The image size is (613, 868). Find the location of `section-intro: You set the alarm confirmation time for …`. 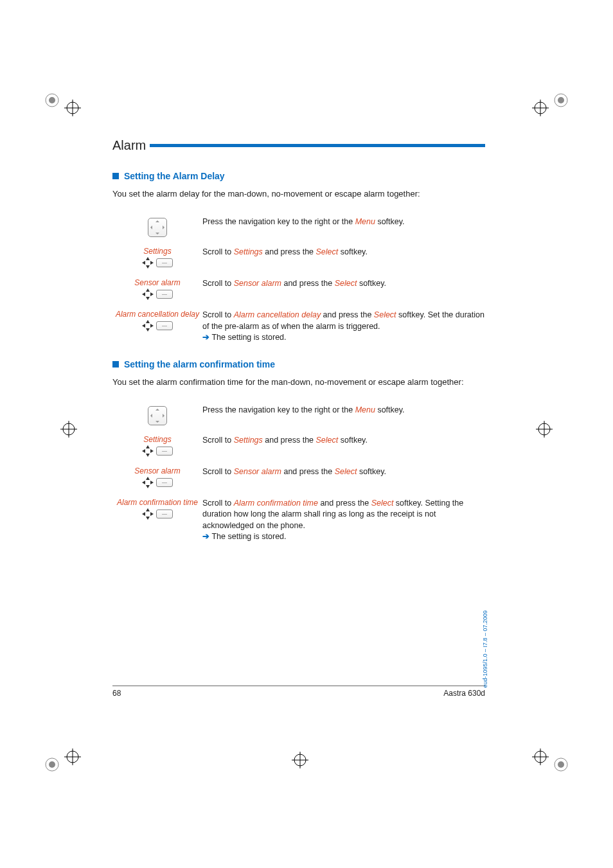

section-intro: You set the alarm confirmation time for … is located at coordinates (299, 382).